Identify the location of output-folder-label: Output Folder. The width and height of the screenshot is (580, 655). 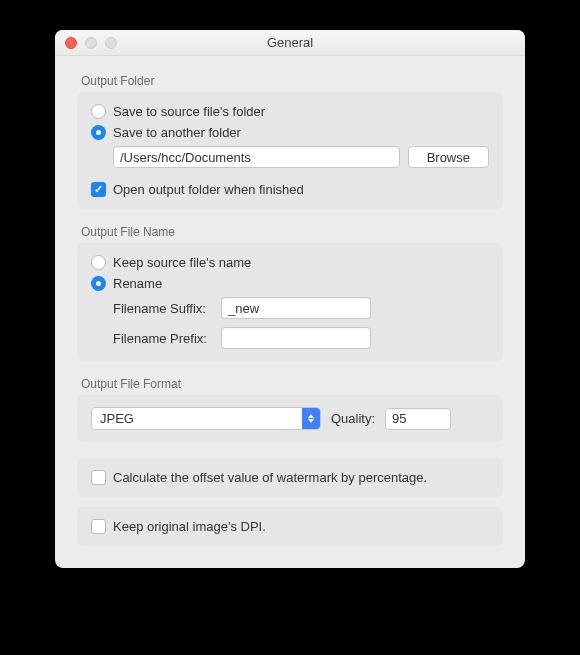
(292, 81).